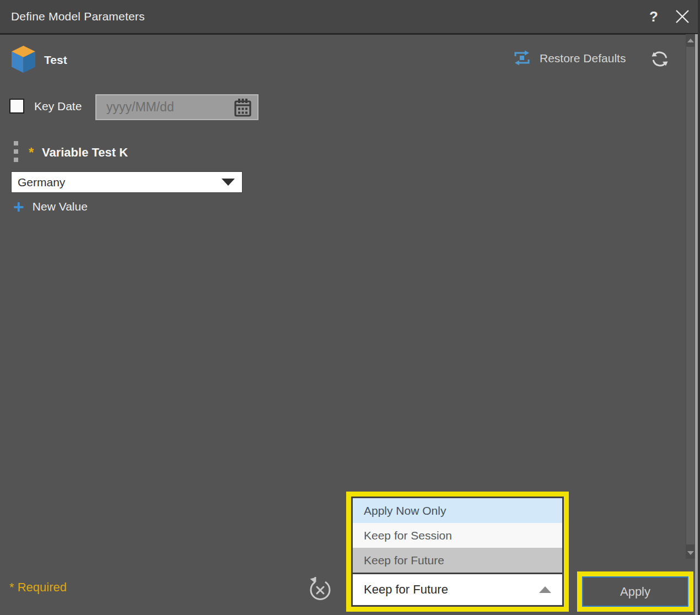 This screenshot has height=615, width=700. What do you see at coordinates (85, 153) in the screenshot?
I see `parameter-name: Variable Test K` at bounding box center [85, 153].